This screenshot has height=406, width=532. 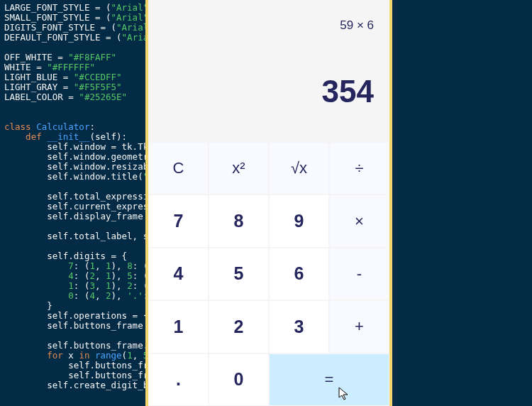 I want to click on clear-button: C, so click(x=179, y=168).